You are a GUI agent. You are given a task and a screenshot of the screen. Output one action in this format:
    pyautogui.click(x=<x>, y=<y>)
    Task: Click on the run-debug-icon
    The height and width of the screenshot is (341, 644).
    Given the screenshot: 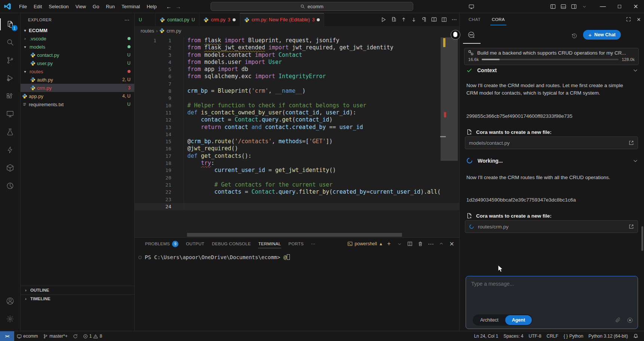 What is the action you would take?
    pyautogui.click(x=10, y=78)
    